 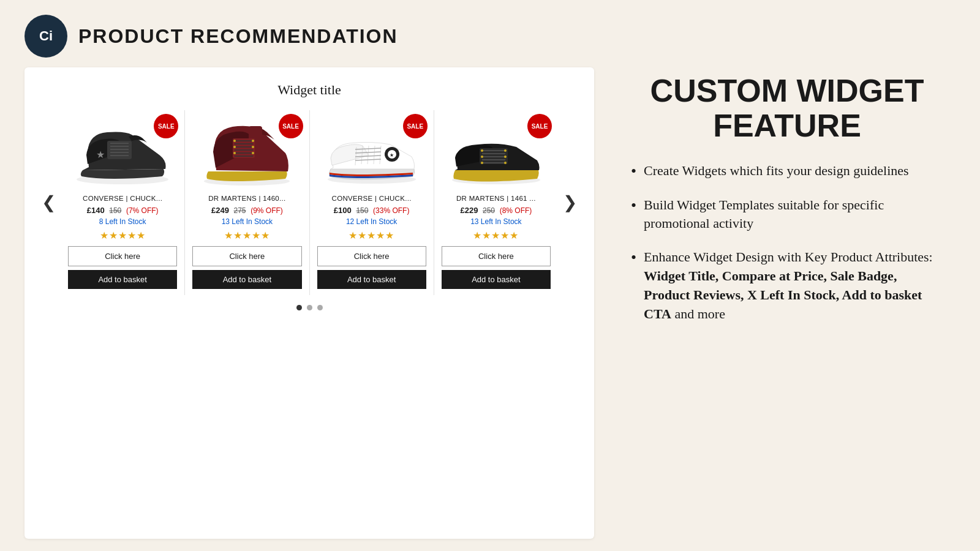 What do you see at coordinates (794, 285) in the screenshot?
I see `feature-text: Enhance Widget Design with Key Product A…` at bounding box center [794, 285].